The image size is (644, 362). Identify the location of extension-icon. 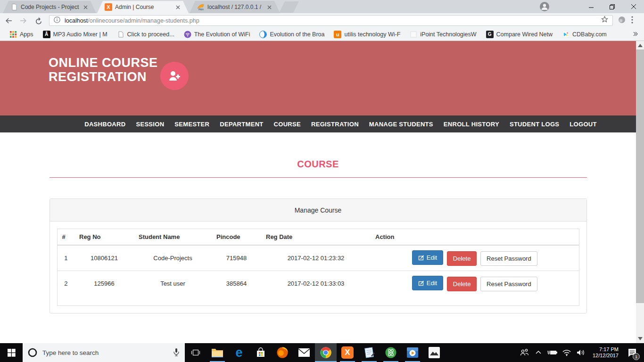
(622, 21).